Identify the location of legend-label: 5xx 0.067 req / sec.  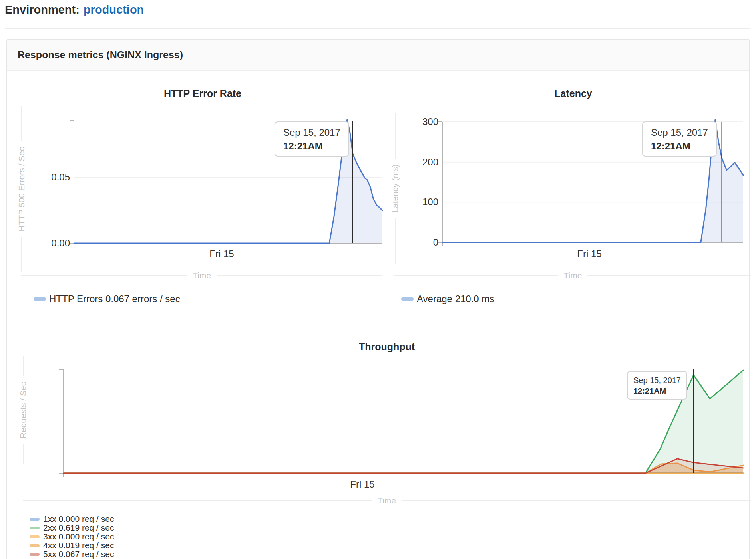
(78, 554).